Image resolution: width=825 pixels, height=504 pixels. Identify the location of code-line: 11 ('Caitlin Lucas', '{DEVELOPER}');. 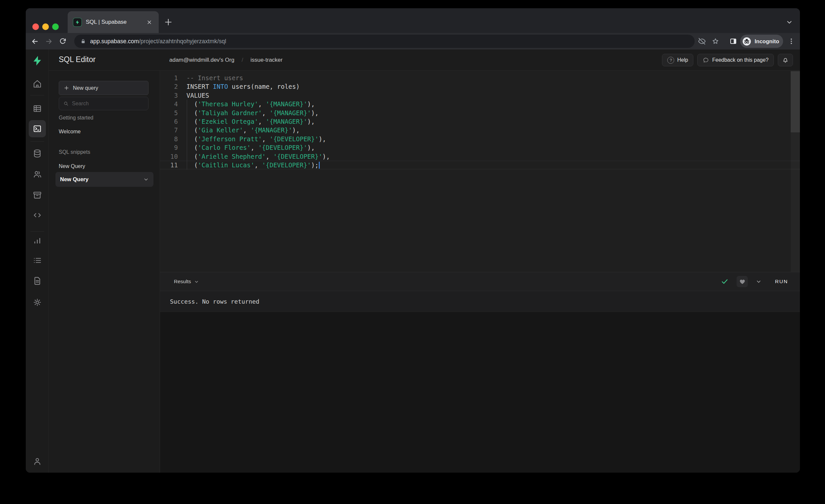
(480, 165).